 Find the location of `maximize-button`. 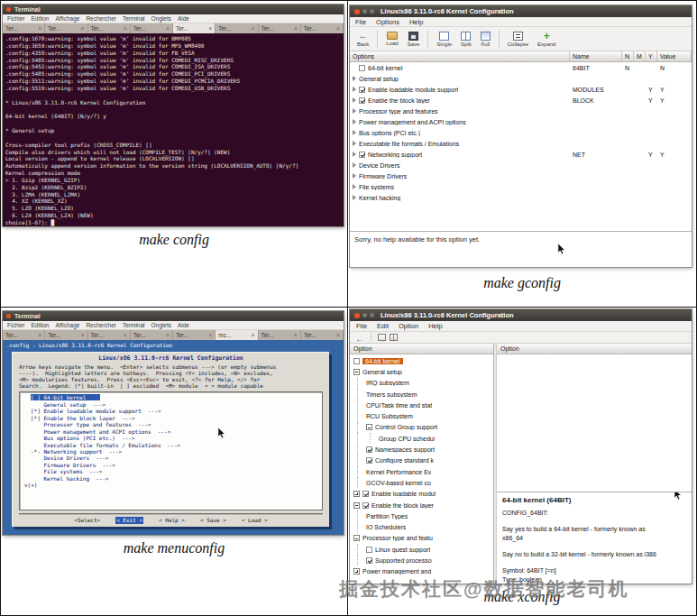

maximize-button is located at coordinates (371, 316).